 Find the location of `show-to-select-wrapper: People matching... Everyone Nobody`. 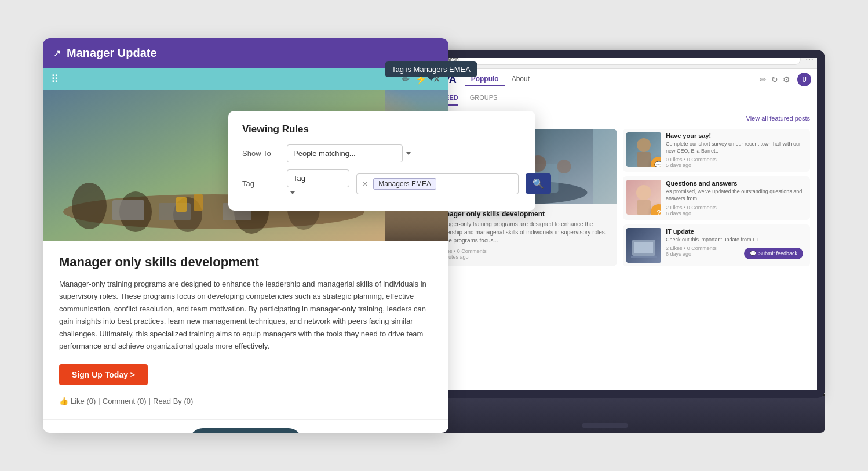

show-to-select-wrapper: People matching... Everyone Nobody is located at coordinates (349, 153).